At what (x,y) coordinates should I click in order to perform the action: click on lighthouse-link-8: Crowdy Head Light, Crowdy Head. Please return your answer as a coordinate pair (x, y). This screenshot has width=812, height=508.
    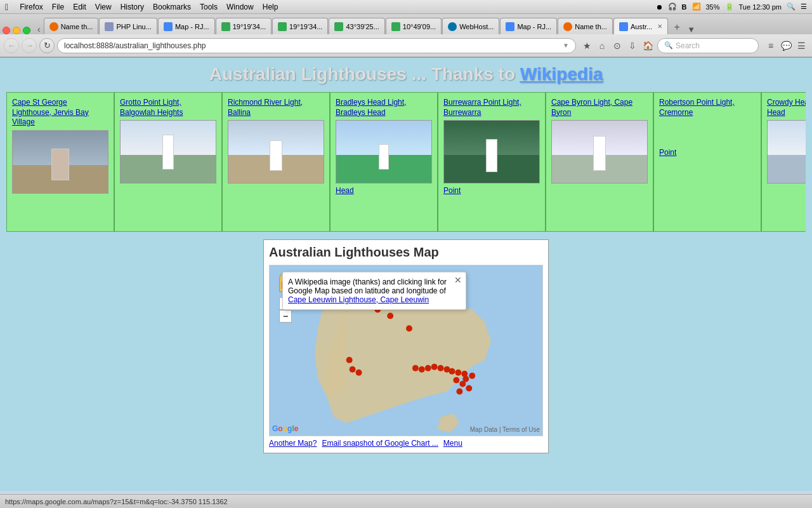
    Looking at the image, I should click on (787, 108).